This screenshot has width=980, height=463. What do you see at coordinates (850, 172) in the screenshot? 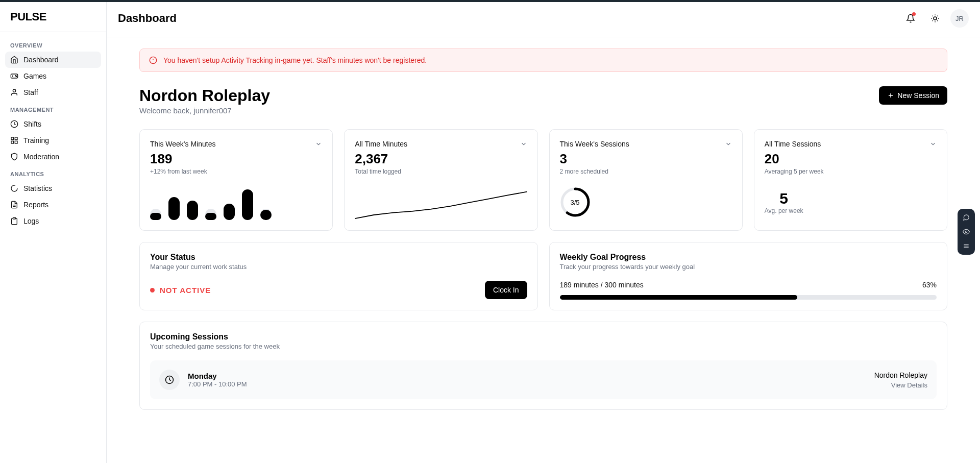
I see `stat-sub: Averaging 5 per week` at bounding box center [850, 172].